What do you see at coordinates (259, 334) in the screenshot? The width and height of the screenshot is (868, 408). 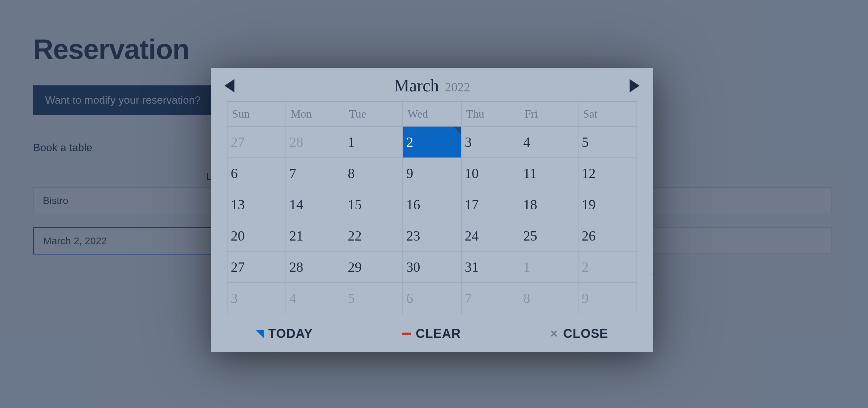 I see `today-icon` at bounding box center [259, 334].